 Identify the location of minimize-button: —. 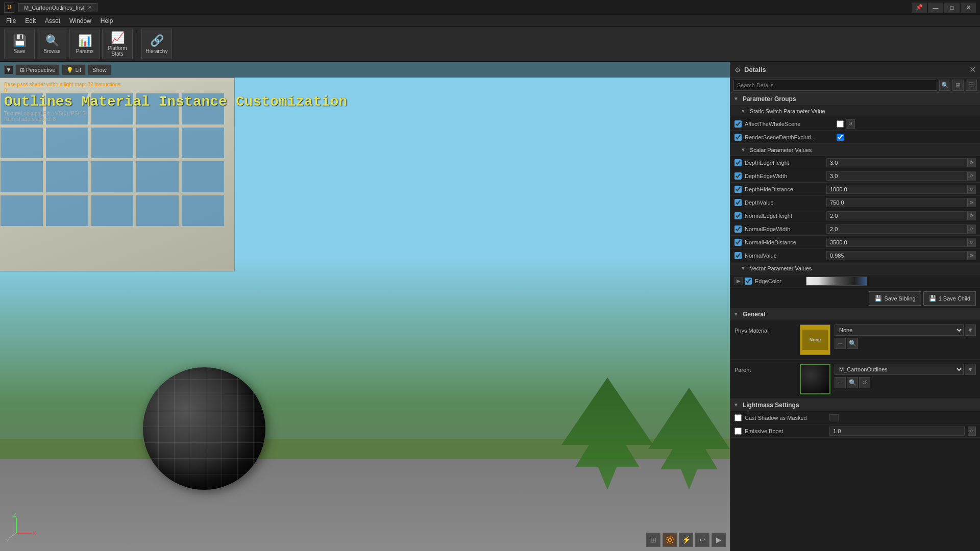
(936, 8).